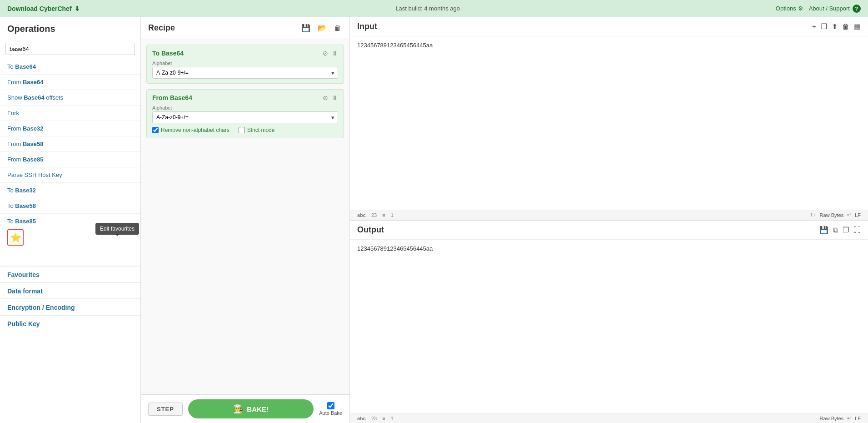 The height and width of the screenshot is (423, 868). Describe the element at coordinates (813, 215) in the screenshot. I see `input-text-format-icon: Tᴛ` at that location.